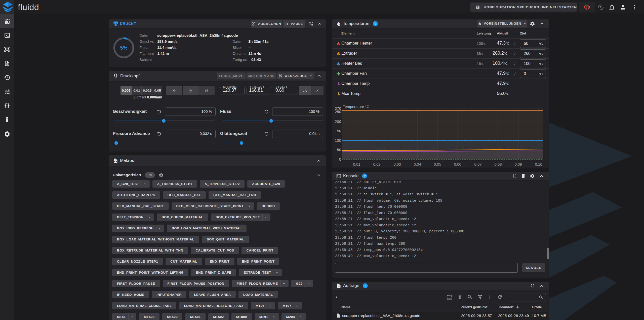 Image resolution: width=644 pixels, height=320 pixels. Describe the element at coordinates (338, 140) in the screenshot. I see `svg-text: 100` at that location.